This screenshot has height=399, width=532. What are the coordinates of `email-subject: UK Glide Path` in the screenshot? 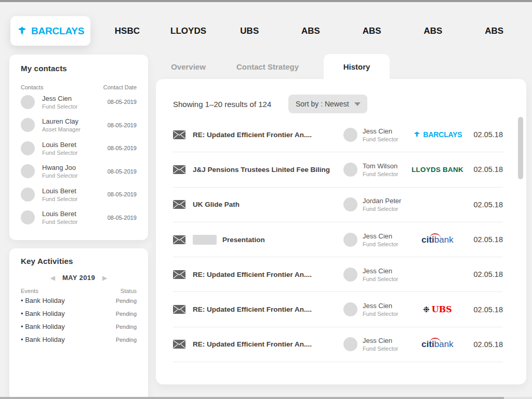 It's located at (268, 205).